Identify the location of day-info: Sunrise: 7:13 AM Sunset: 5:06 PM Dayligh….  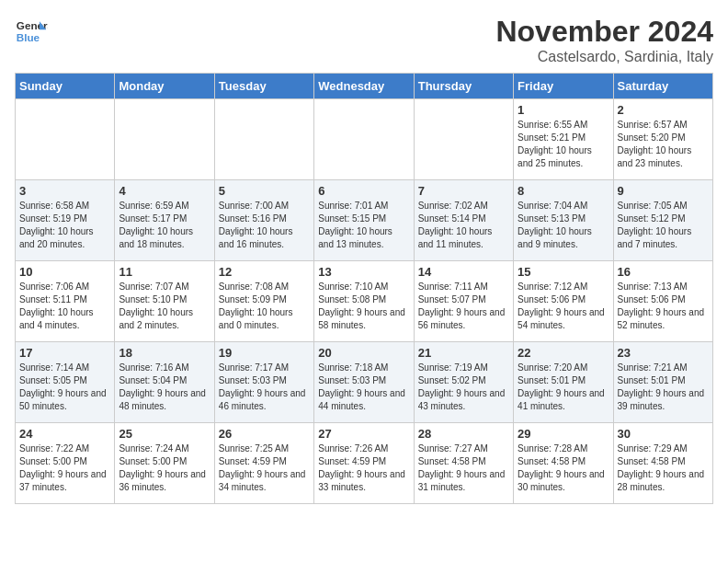
(664, 306).